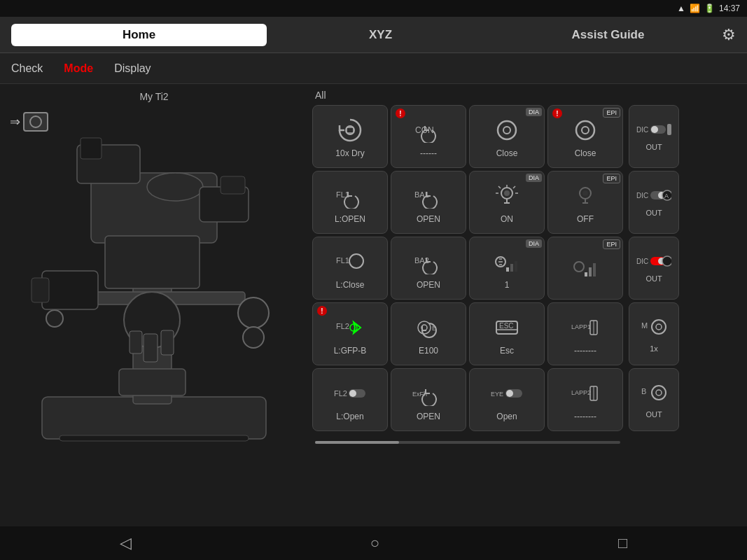 The width and height of the screenshot is (747, 560). I want to click on dia3-badge: DIA, so click(533, 244).